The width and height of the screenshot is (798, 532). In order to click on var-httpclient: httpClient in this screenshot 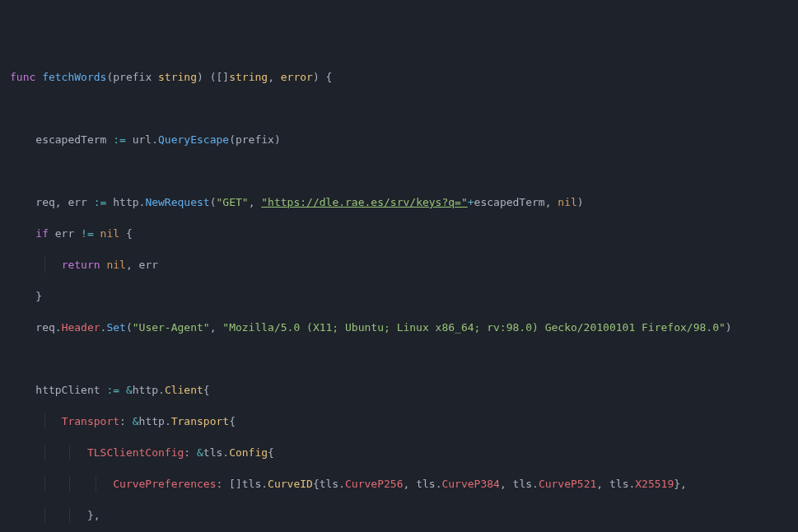, I will do `click(68, 390)`.